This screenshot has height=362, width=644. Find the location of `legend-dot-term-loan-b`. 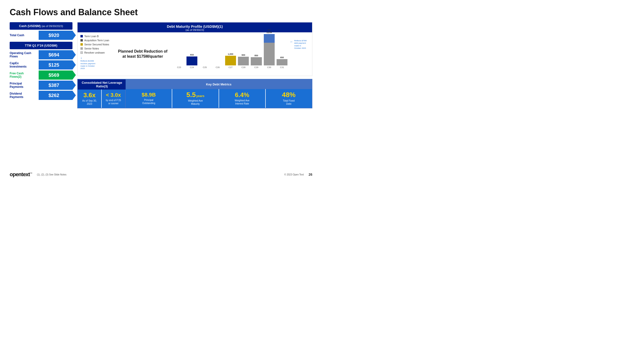

legend-dot-term-loan-b is located at coordinates (82, 36).